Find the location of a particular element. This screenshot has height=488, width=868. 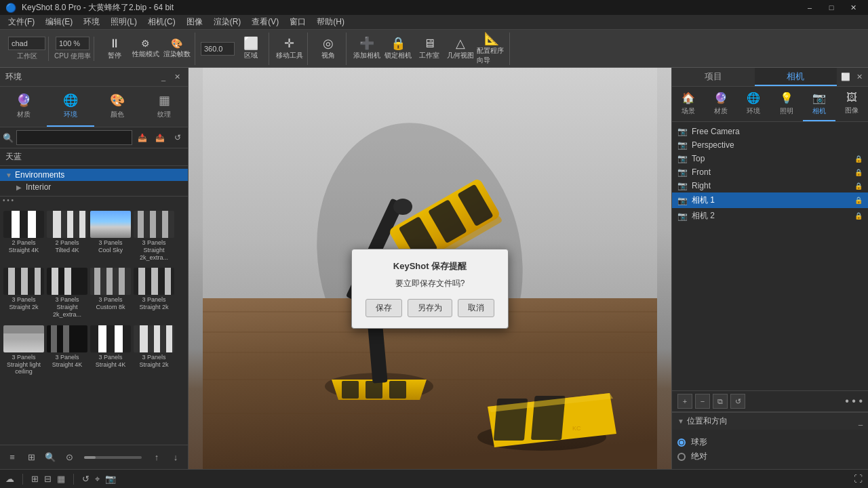

position-section-header: ▼ 位置和方向 _ is located at coordinates (770, 422).